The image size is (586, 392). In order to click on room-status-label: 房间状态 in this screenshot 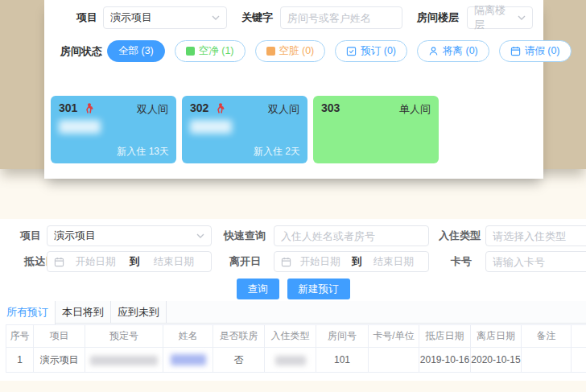, I will do `click(81, 52)`.